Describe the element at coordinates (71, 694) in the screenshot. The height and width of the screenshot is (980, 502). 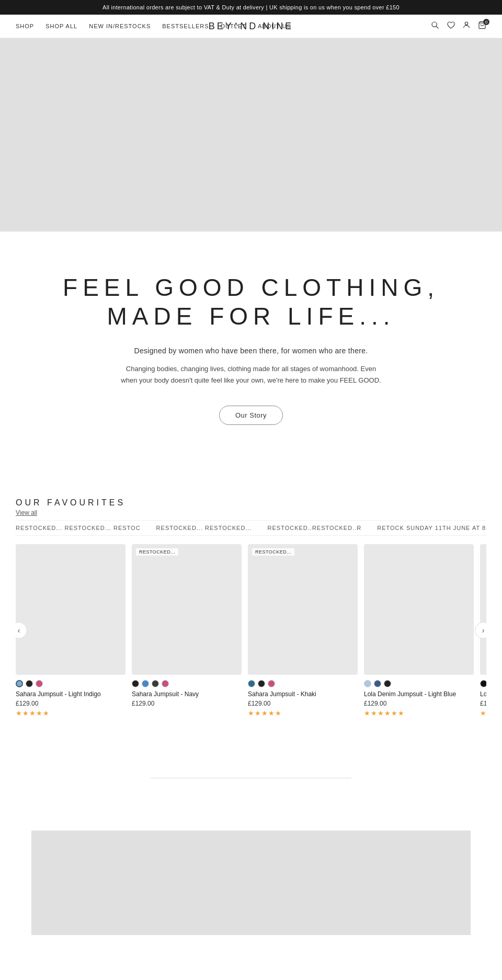
I see `product-name: Sahara Jumpsuit - Light Indigo` at that location.